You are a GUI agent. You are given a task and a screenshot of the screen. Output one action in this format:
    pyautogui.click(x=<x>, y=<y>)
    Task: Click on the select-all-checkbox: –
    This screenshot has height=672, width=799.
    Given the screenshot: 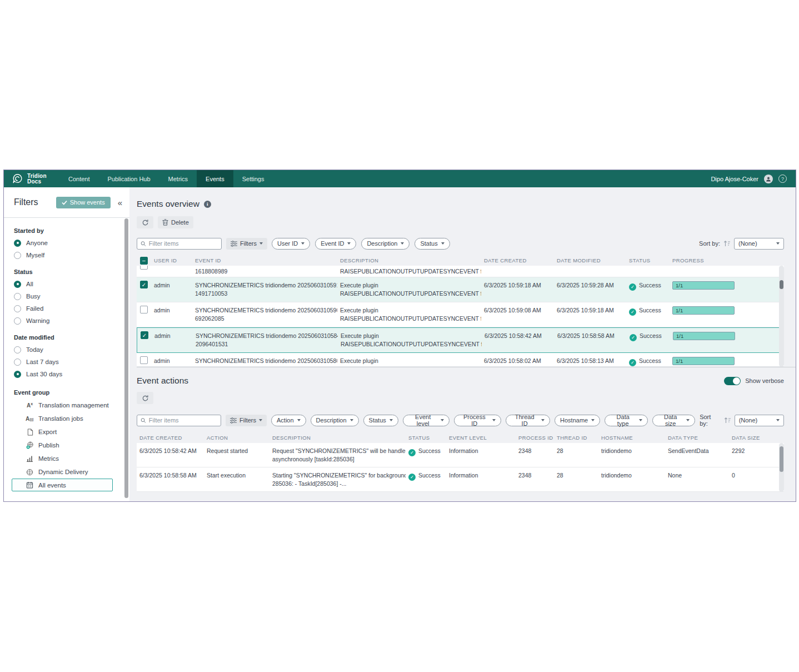 What is the action you would take?
    pyautogui.click(x=144, y=261)
    